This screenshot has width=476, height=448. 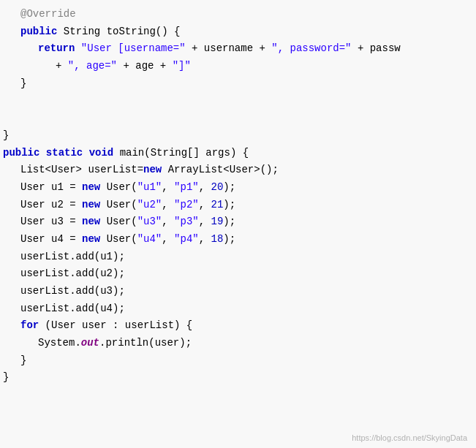 I want to click on token-string: "User [username=", so click(x=133, y=49).